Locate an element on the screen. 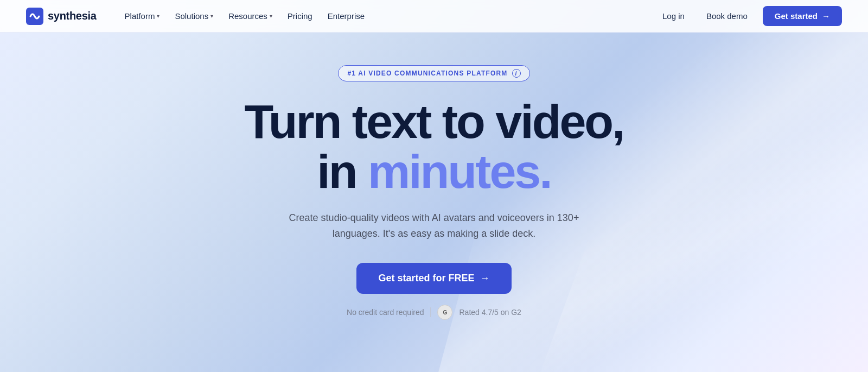 The width and height of the screenshot is (868, 372). nav-get-started-arrow-icon: → is located at coordinates (826, 16).